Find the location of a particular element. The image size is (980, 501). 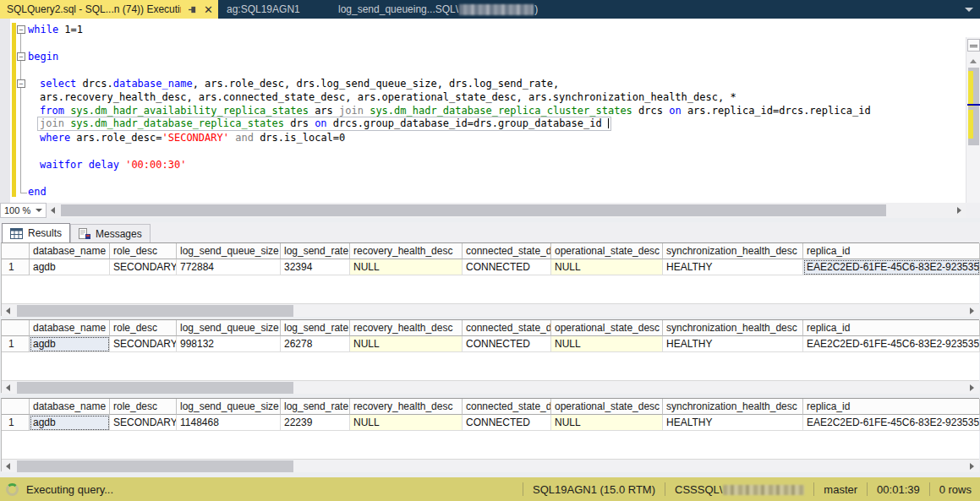

editor-horizontal-scrollbar is located at coordinates (506, 210).